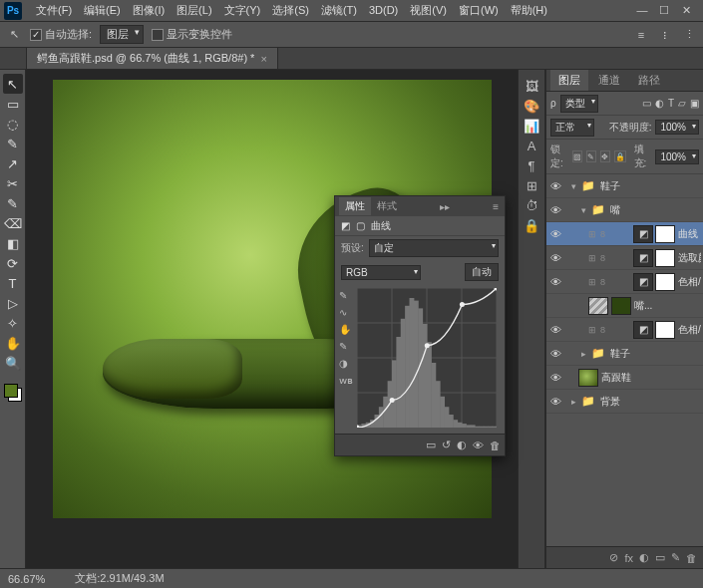 This screenshot has height=588, width=703. What do you see at coordinates (624, 402) in the screenshot?
I see `layer-row: 👁▸📁背景` at bounding box center [624, 402].